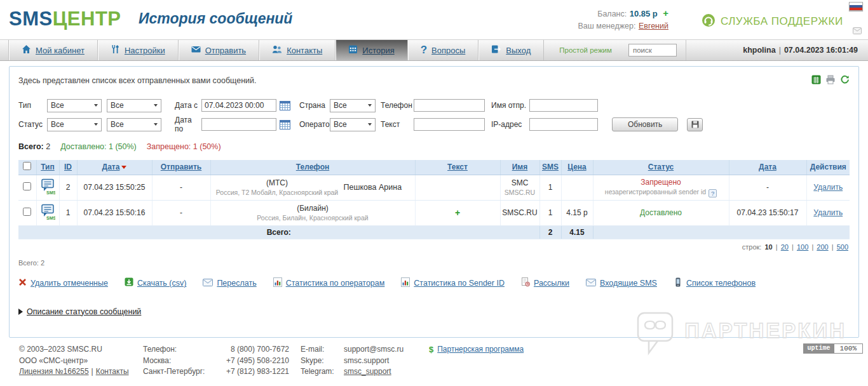 Image resolution: width=868 pixels, height=386 pixels. I want to click on mailings-link: Рассылки, so click(545, 283).